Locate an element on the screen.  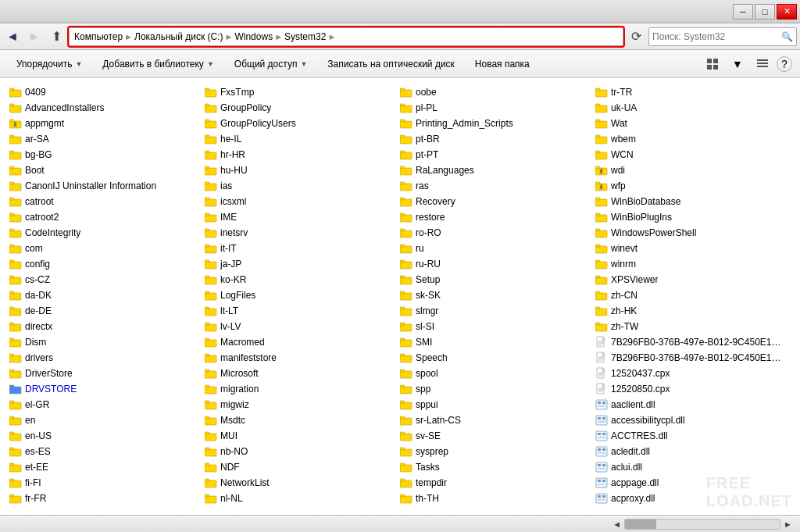
list-item: acppage.dll is located at coordinates (690, 483).